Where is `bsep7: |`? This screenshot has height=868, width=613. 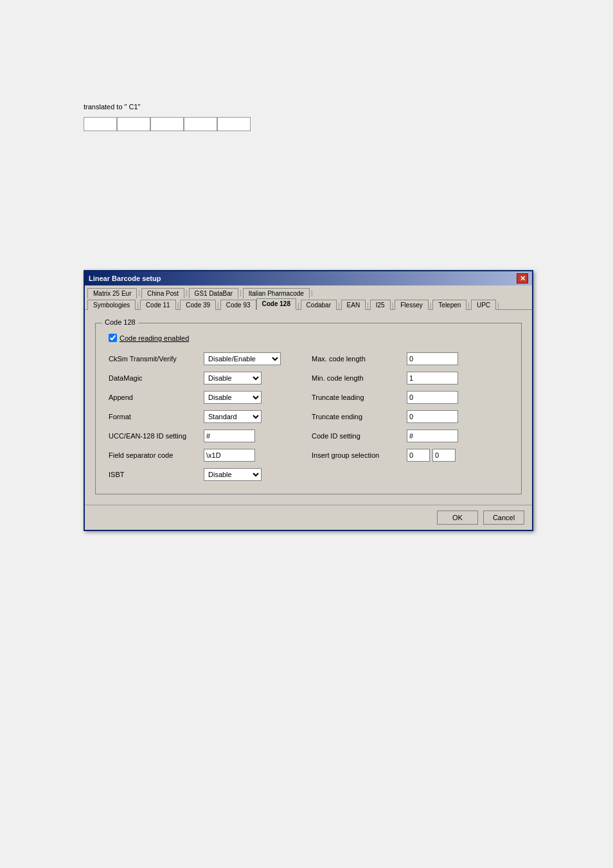
bsep7: | is located at coordinates (393, 306).